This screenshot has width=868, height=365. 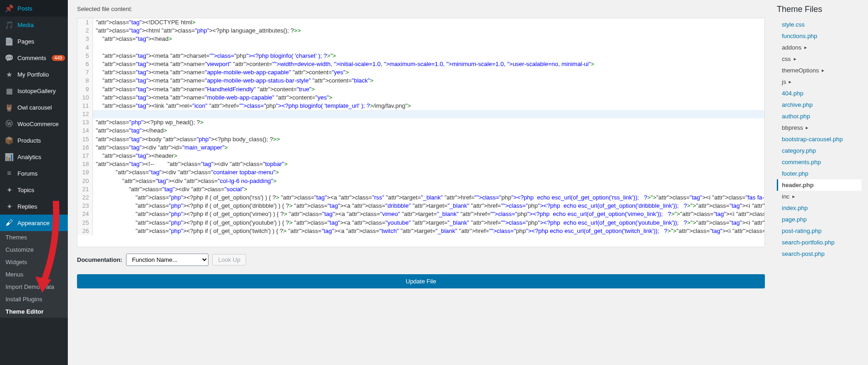 I want to click on code-line: 3 "attr">class="tag"><head>, so click(x=421, y=39).